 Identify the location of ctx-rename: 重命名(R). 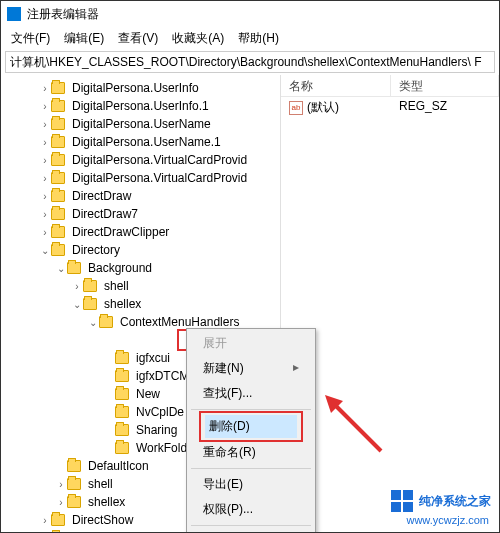
(251, 452).